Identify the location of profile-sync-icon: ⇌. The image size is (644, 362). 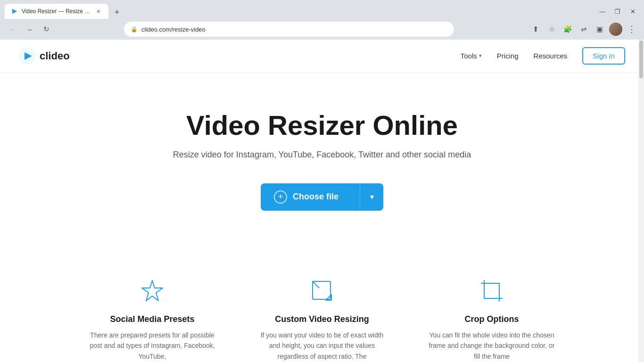
(584, 29).